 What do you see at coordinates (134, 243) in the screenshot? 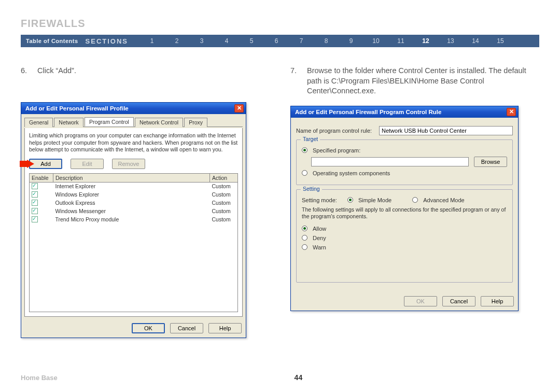
I see `program-list-table: Enable Description Action Internet Explo…` at bounding box center [134, 243].